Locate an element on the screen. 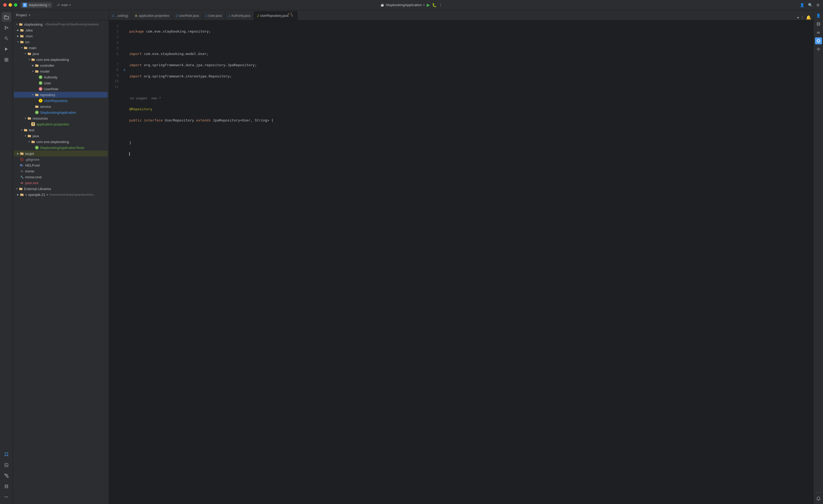  tree-item-app-properties: ⚙ application.properties is located at coordinates (61, 124).